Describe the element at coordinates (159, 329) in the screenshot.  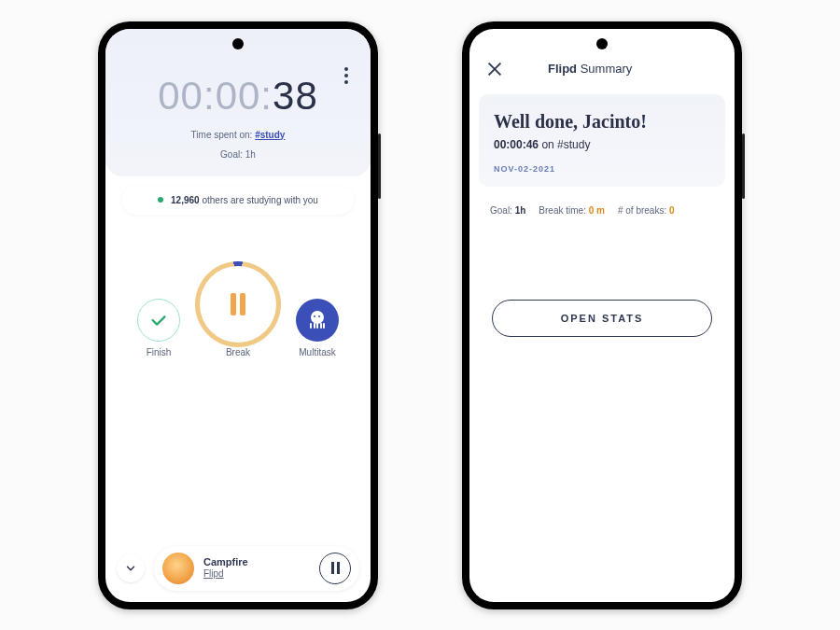
I see `finish-control: Finish` at that location.